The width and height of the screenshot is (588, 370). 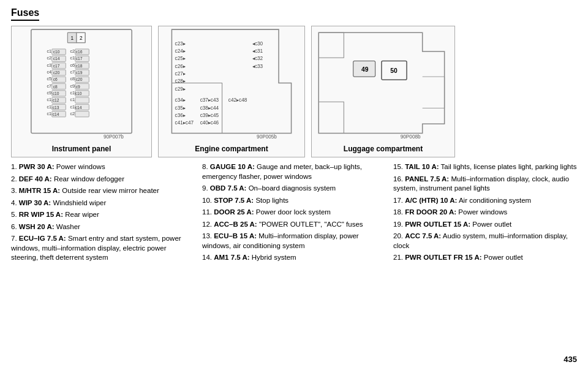 What do you see at coordinates (25, 14) in the screenshot?
I see `page-title: Fuses` at bounding box center [25, 14].